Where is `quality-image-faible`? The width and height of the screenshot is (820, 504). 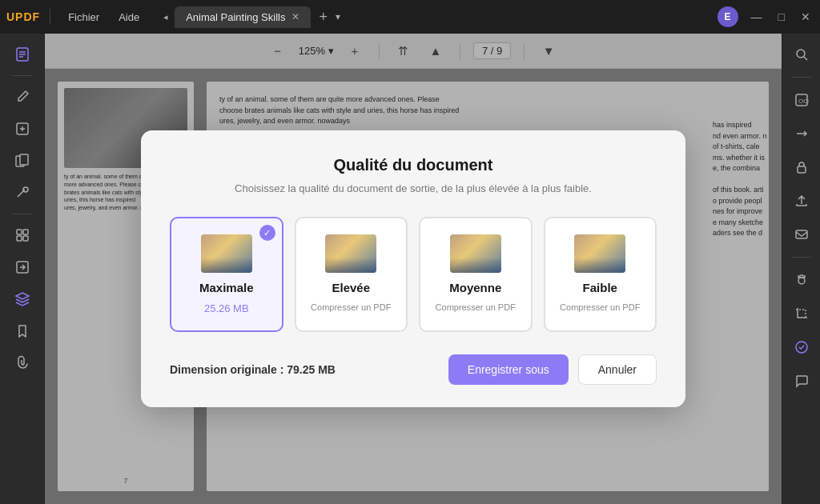 quality-image-faible is located at coordinates (600, 254).